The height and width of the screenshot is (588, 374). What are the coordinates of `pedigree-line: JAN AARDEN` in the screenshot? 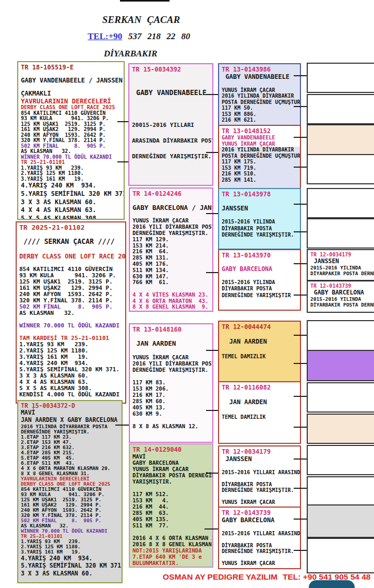 It's located at (260, 342).